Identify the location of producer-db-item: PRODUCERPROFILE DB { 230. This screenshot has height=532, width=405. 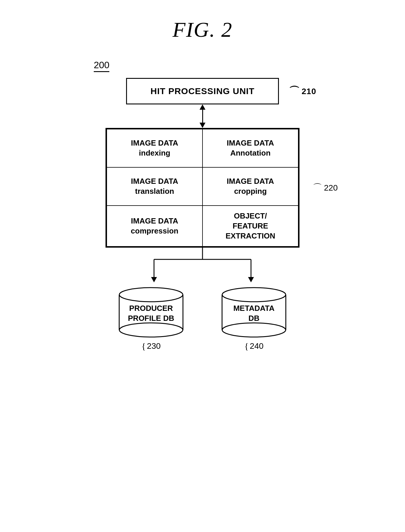
(151, 318).